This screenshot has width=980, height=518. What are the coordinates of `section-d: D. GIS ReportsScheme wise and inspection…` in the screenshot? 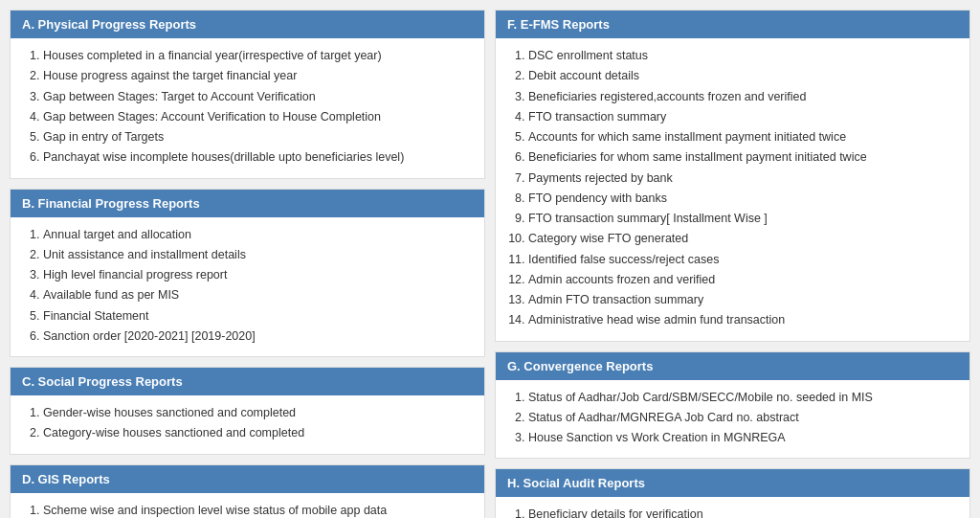 It's located at (247, 492).